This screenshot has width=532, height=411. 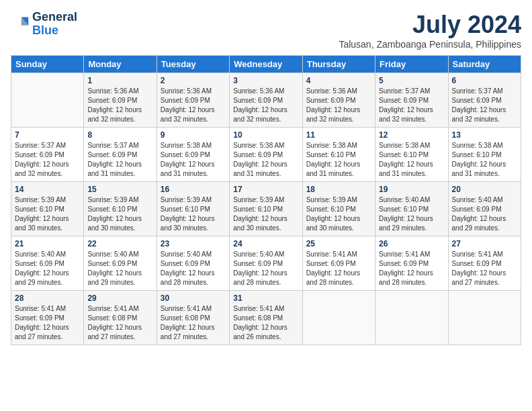 I want to click on day-number: 2, so click(x=193, y=81).